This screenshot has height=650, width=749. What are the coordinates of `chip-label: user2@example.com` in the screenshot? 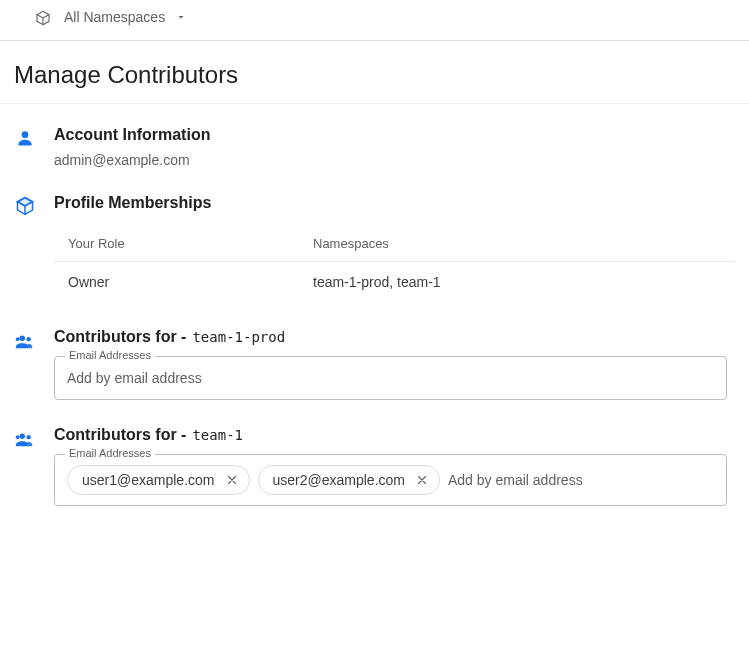 It's located at (340, 480).